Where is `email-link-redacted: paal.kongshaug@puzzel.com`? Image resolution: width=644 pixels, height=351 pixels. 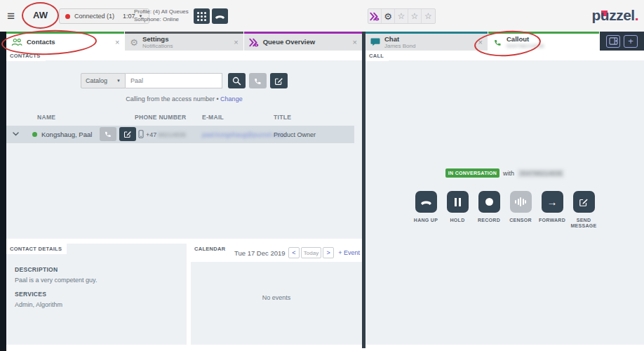 email-link-redacted: paal.kongshaug@puzzel.com is located at coordinates (243, 135).